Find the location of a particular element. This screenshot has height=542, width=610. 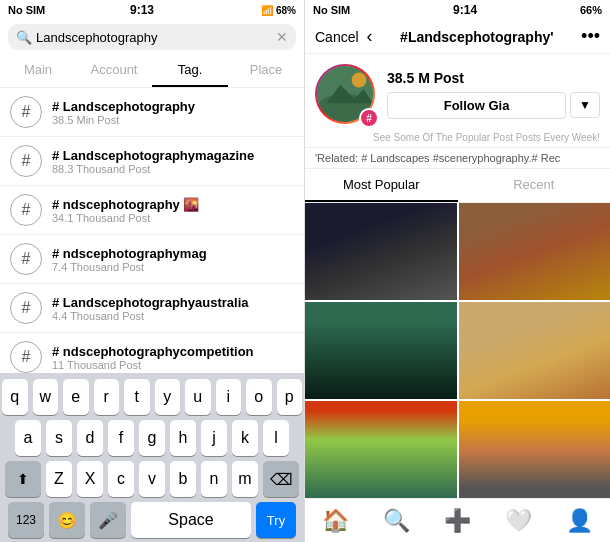

time-left: 9:13 is located at coordinates (142, 10).